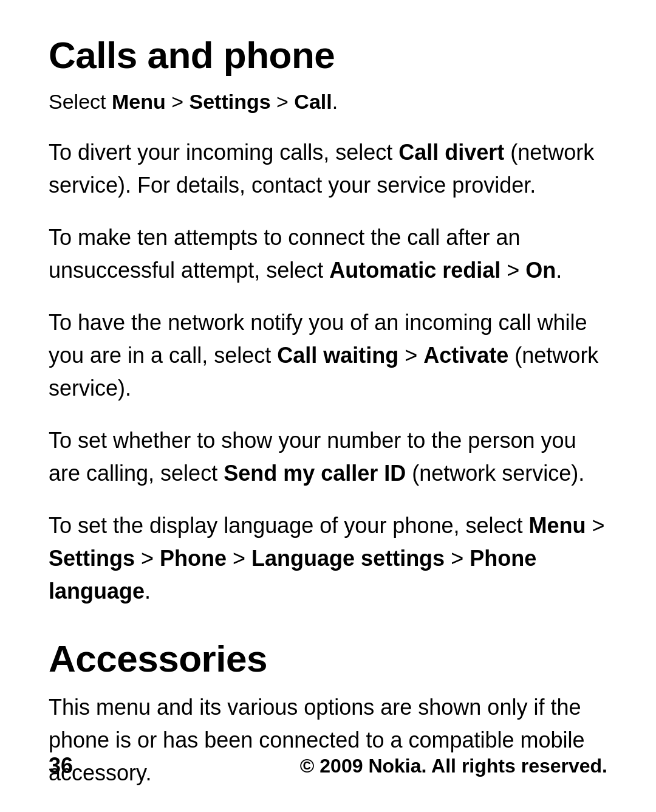  Describe the element at coordinates (541, 270) in the screenshot. I see `bold-on: On` at that location.